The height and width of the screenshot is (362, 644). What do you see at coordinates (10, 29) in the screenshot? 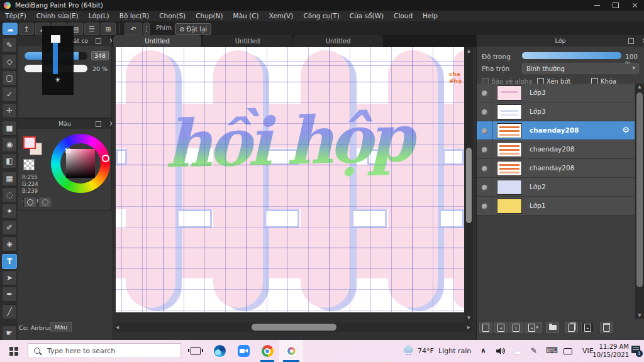
I see `cloud-sync-button: ☁` at bounding box center [10, 29].